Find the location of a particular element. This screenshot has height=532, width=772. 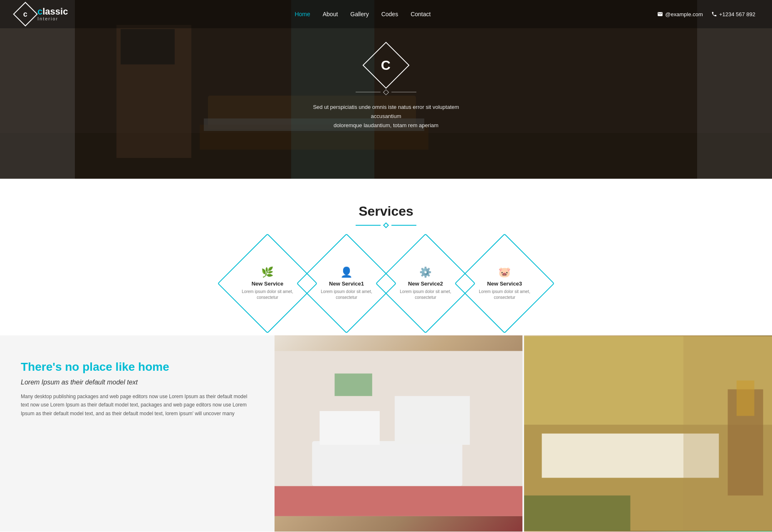

service-name-1: New Service1 is located at coordinates (346, 283).